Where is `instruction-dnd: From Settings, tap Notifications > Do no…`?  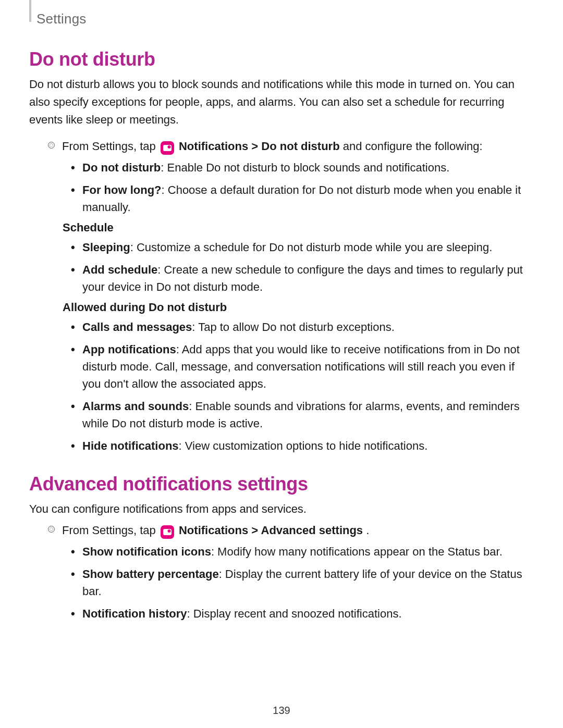
instruction-dnd: From Settings, tap Notifications > Do no… is located at coordinates (290, 146).